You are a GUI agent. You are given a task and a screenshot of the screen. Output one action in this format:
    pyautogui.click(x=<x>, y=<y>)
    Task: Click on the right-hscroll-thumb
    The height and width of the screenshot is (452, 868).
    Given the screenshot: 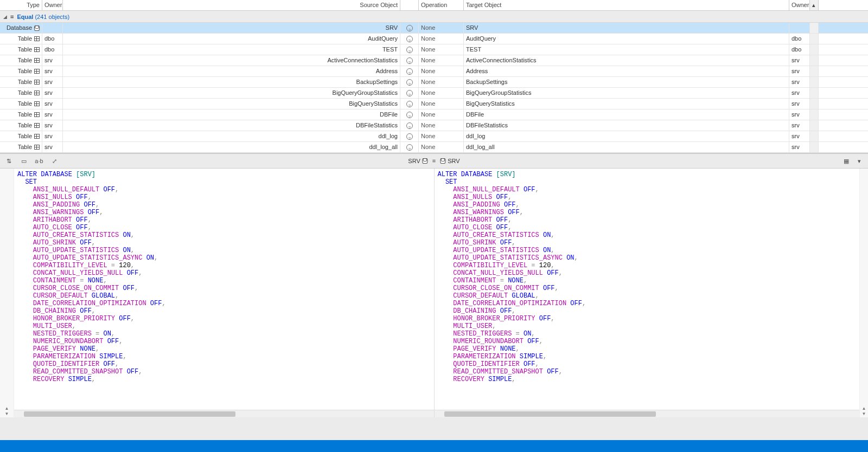 What is the action you would take?
    pyautogui.click(x=550, y=414)
    